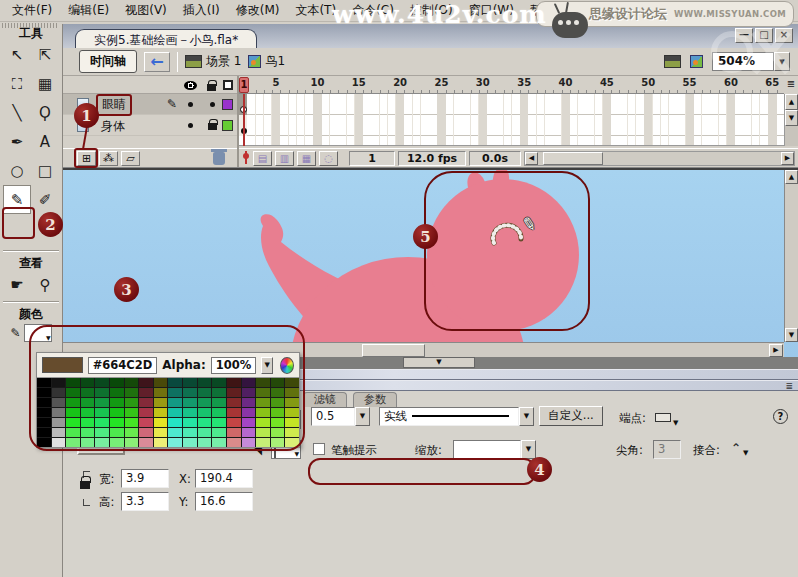 The height and width of the screenshot is (577, 798). What do you see at coordinates (262, 158) in the screenshot?
I see `onion-skin-button: ▤` at bounding box center [262, 158].